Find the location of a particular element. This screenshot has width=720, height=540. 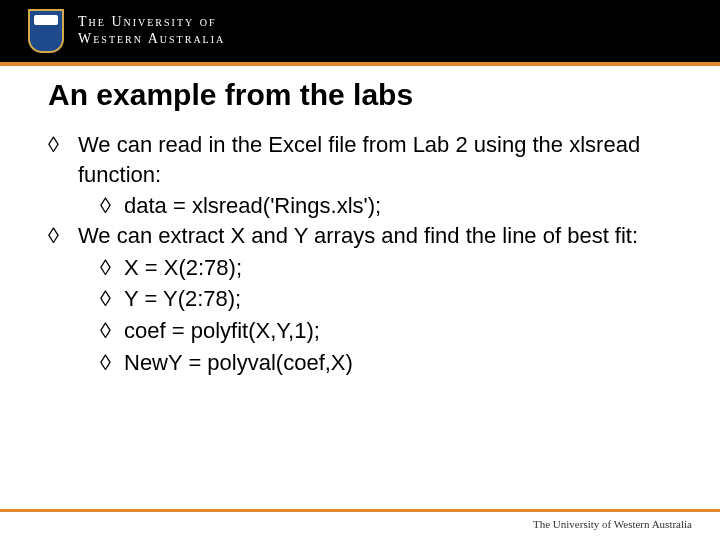

sub-bullet-text: Y = Y(2:78); is located at coordinates (398, 299).